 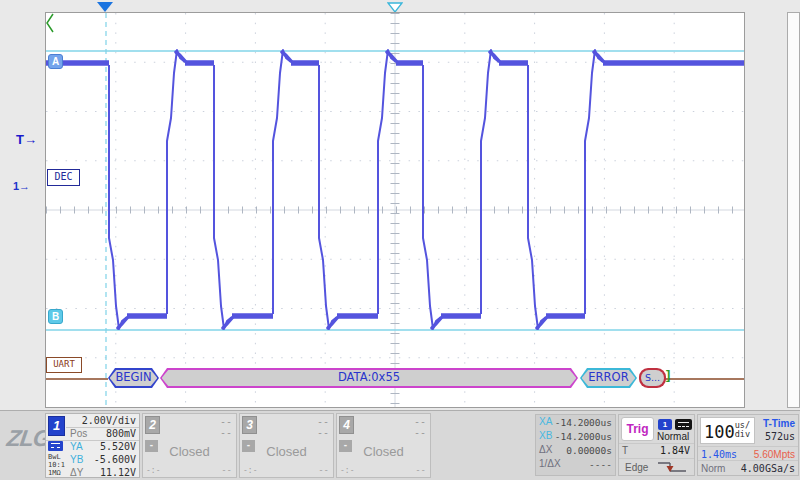 I want to click on ch1-yb-label: YB, so click(x=76, y=460).